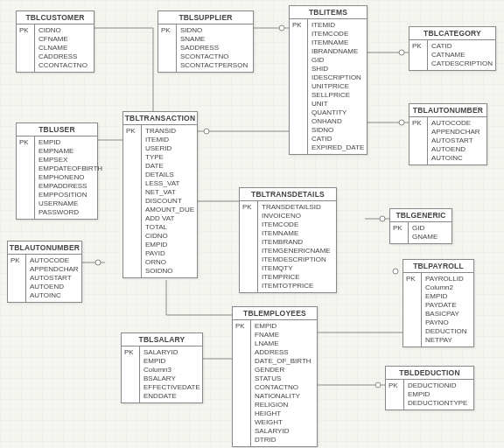 The width and height of the screenshot is (504, 448). What do you see at coordinates (162, 340) in the screenshot?
I see `entity-title: TBLSALARY` at bounding box center [162, 340].